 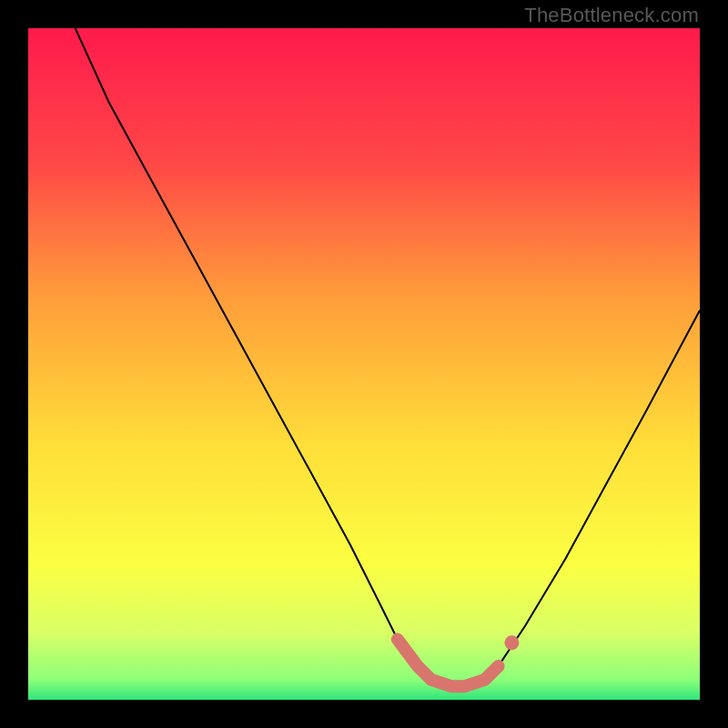 What do you see at coordinates (511, 642) in the screenshot?
I see `optimal-end-dot` at bounding box center [511, 642].